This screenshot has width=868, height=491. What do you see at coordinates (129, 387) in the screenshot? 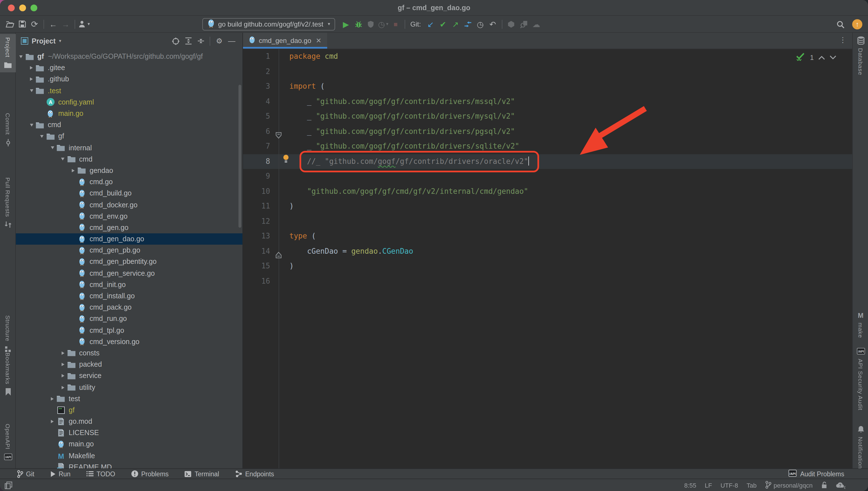
I see `tree-item-utility: utility` at bounding box center [129, 387].